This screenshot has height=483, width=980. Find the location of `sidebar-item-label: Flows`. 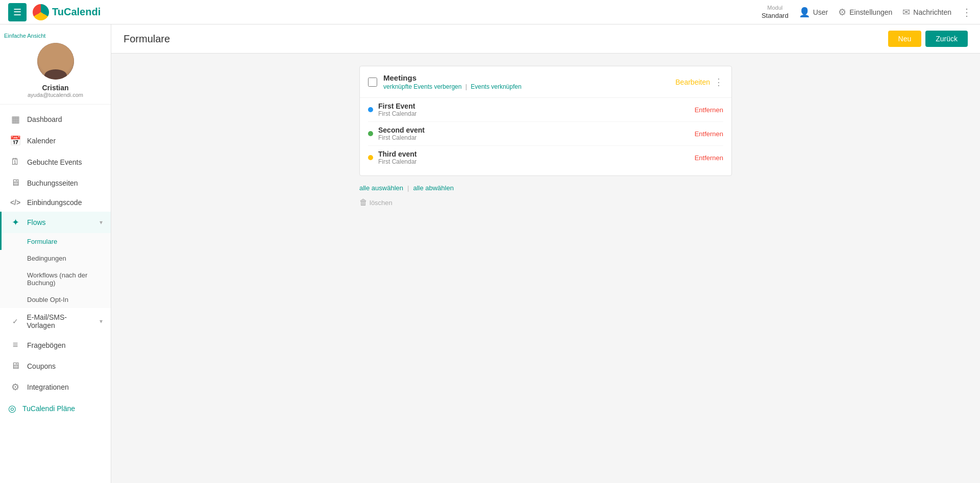

sidebar-item-label: Flows is located at coordinates (37, 222).